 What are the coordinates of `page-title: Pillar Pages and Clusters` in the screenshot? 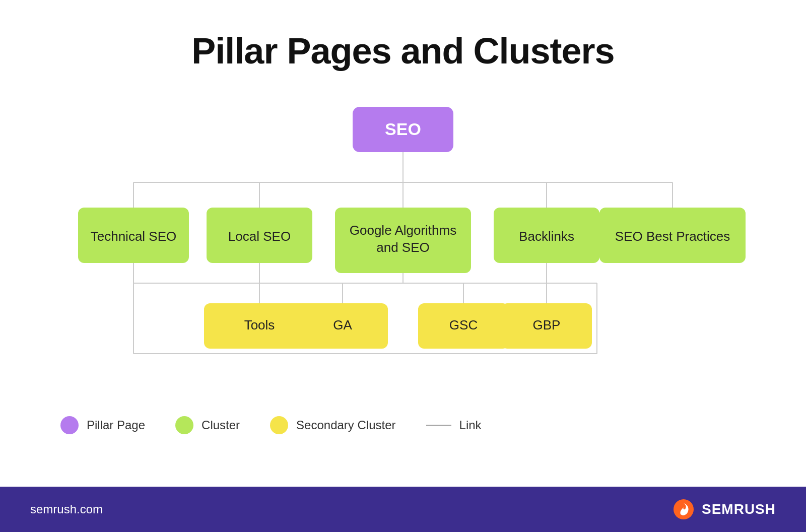 It's located at (403, 51).